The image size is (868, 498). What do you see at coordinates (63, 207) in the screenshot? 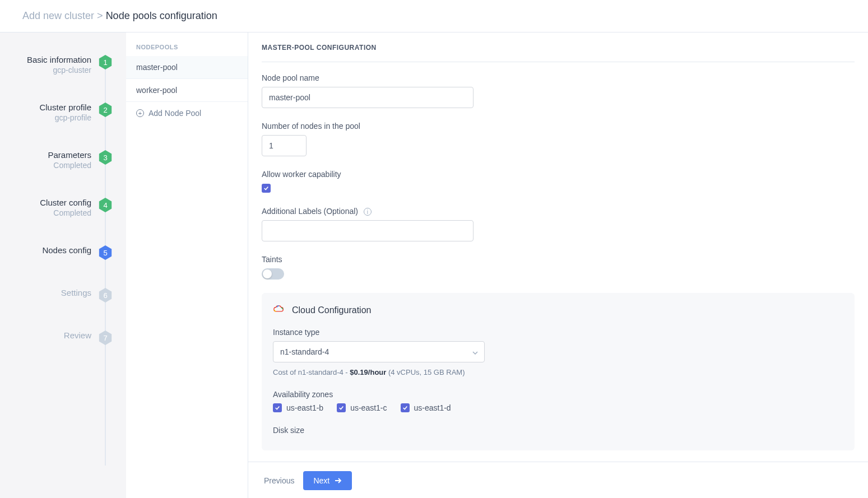
I see `step-4: Cluster config Completed 4` at bounding box center [63, 207].